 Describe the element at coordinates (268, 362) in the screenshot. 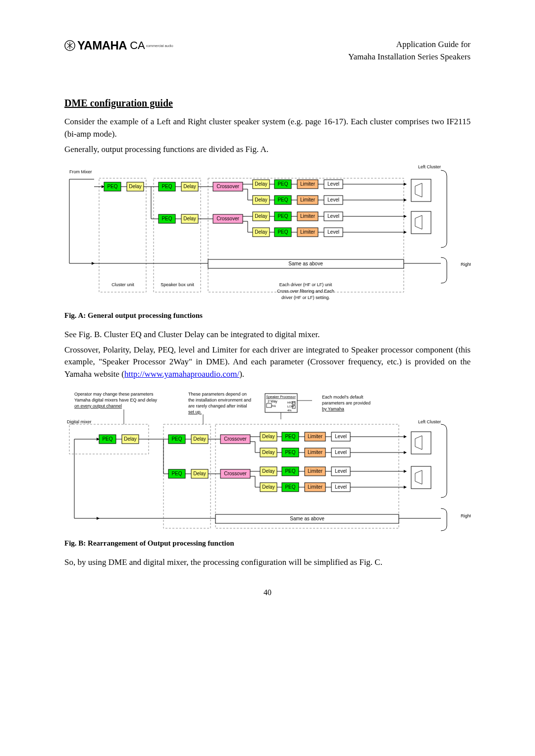

I see `paragraph-4: Crossover, Polarity, Delay, PEQ, level a…` at that location.